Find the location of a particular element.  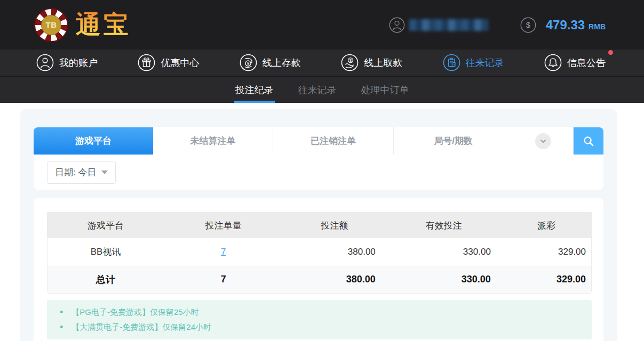

dollar-coin-icon: $ is located at coordinates (528, 25).